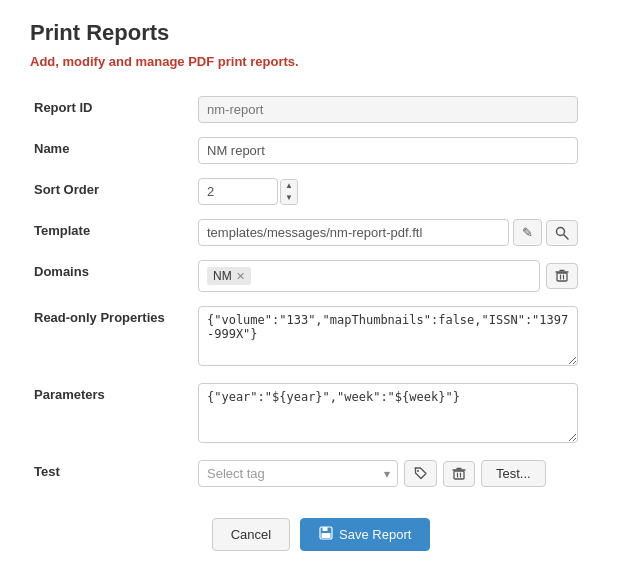 The width and height of the screenshot is (642, 578). What do you see at coordinates (229, 276) in the screenshot?
I see `domain-tag-nm: NM ✕` at bounding box center [229, 276].